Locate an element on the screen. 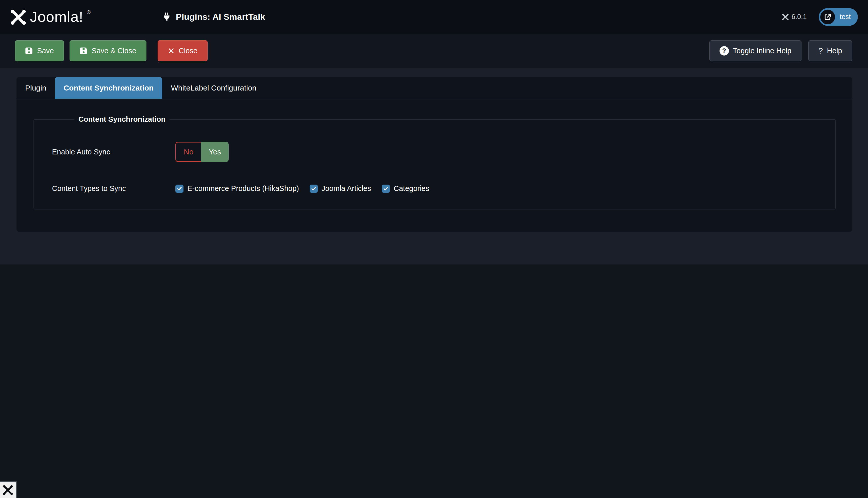 This screenshot has width=868, height=498. user-name: test is located at coordinates (845, 17).